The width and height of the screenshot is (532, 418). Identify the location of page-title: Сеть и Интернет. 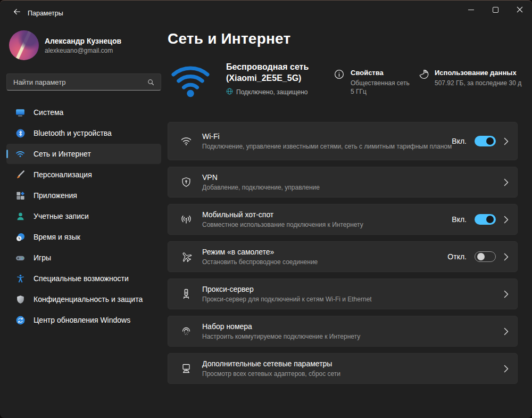
(350, 39).